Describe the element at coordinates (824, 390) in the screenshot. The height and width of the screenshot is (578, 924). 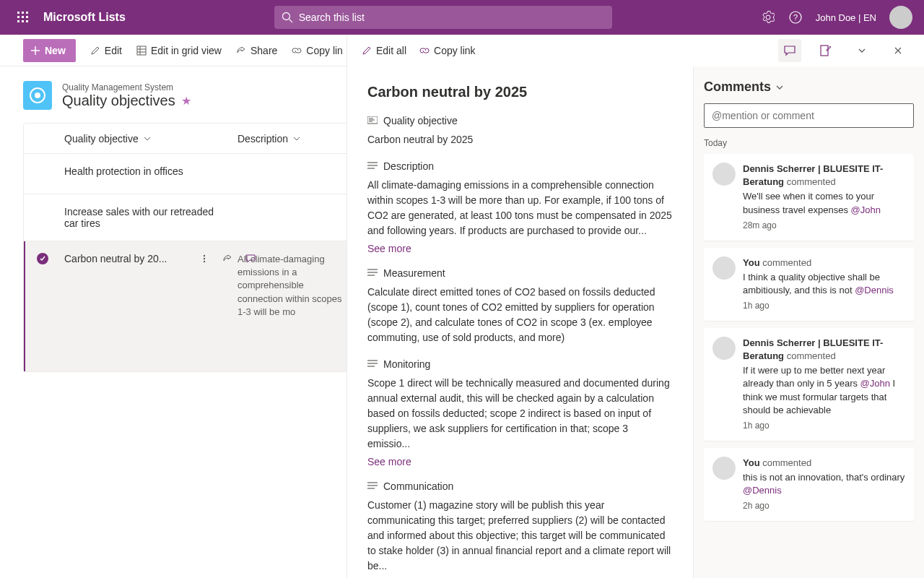
I see `comment-text: If it were up to me better next year alr…` at that location.